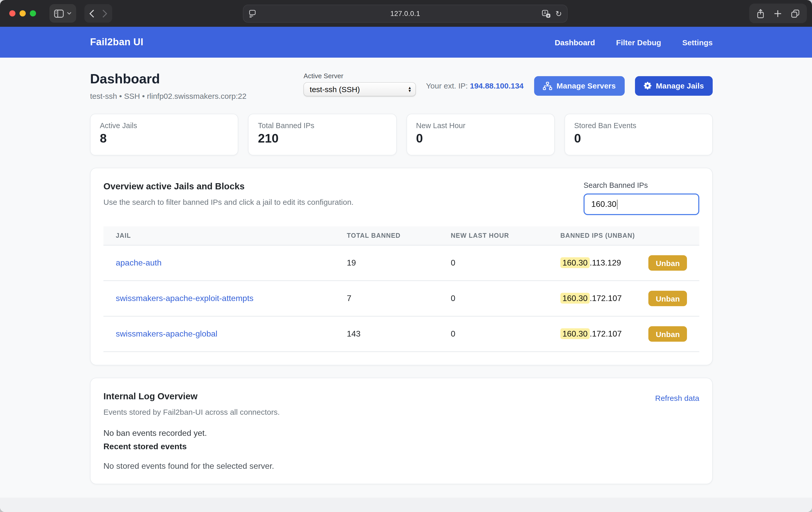 The height and width of the screenshot is (512, 812). I want to click on select-stepper-icon: ▲ ▼, so click(410, 89).